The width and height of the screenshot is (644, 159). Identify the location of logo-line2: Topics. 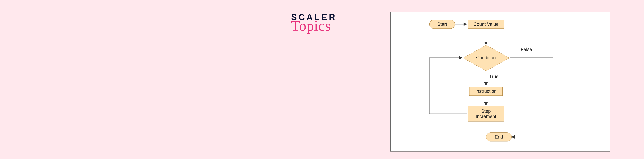
(320, 26).